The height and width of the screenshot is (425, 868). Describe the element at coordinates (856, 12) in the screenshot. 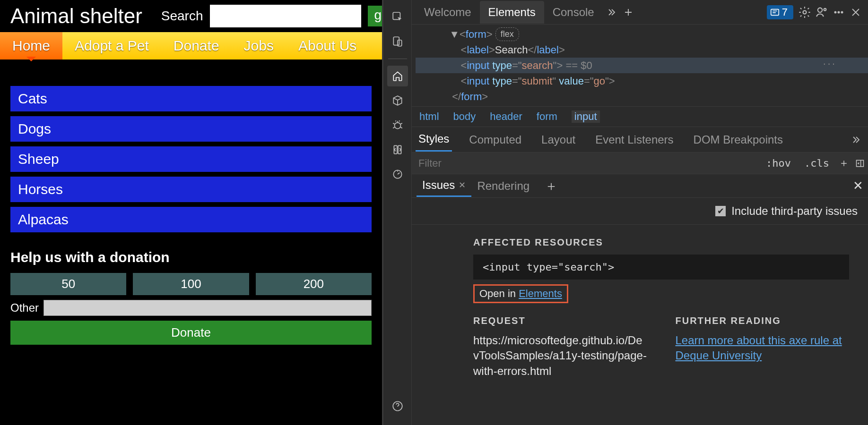

I see `close-devtools-icon` at that location.